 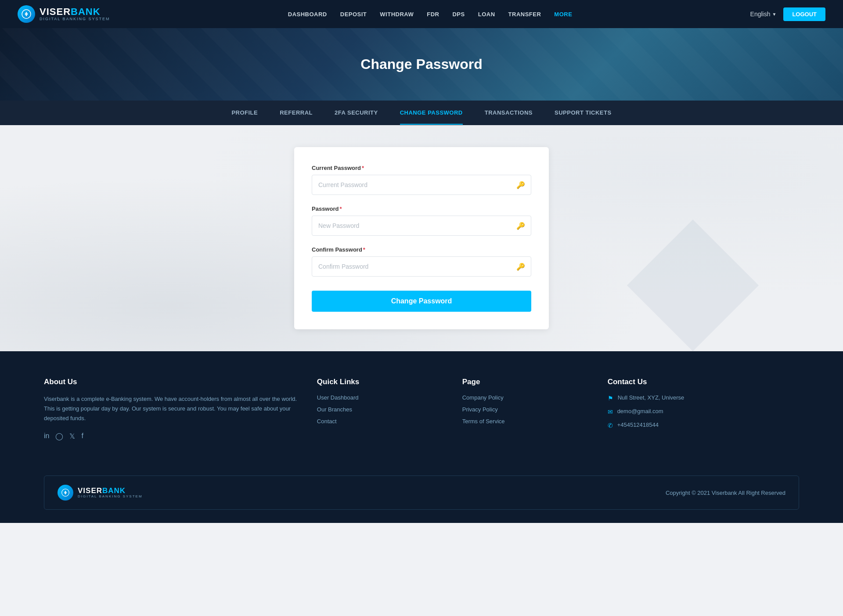 What do you see at coordinates (526, 421) in the screenshot?
I see `footer-link-terms: Terms of Service` at bounding box center [526, 421].